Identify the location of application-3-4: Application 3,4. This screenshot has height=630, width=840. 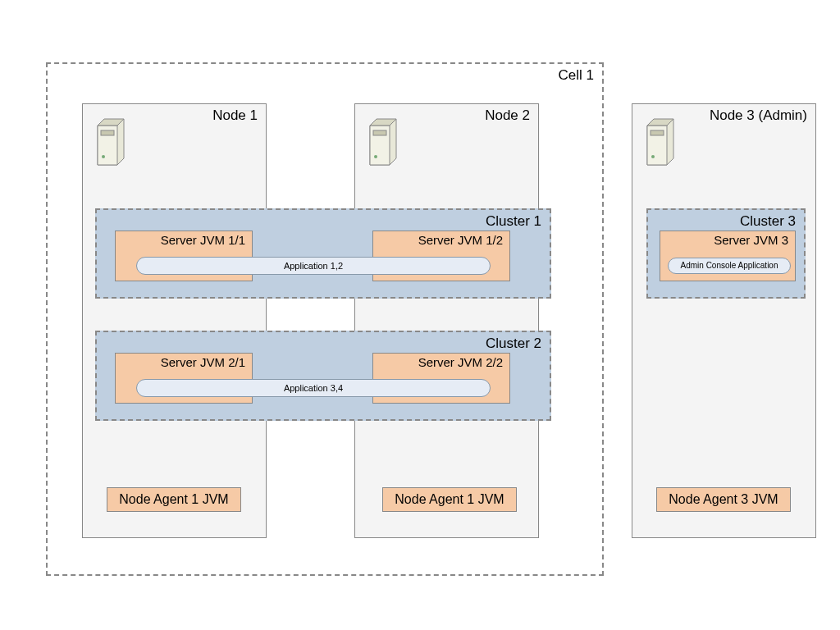
(313, 388).